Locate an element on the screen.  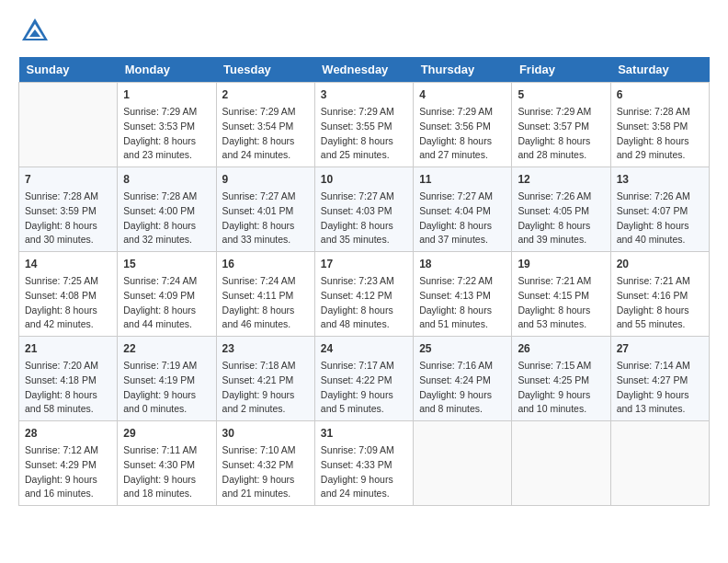
day-info: Sunrise: 7:29 AMSunset: 3:55 PMDaylight:… is located at coordinates (364, 134).